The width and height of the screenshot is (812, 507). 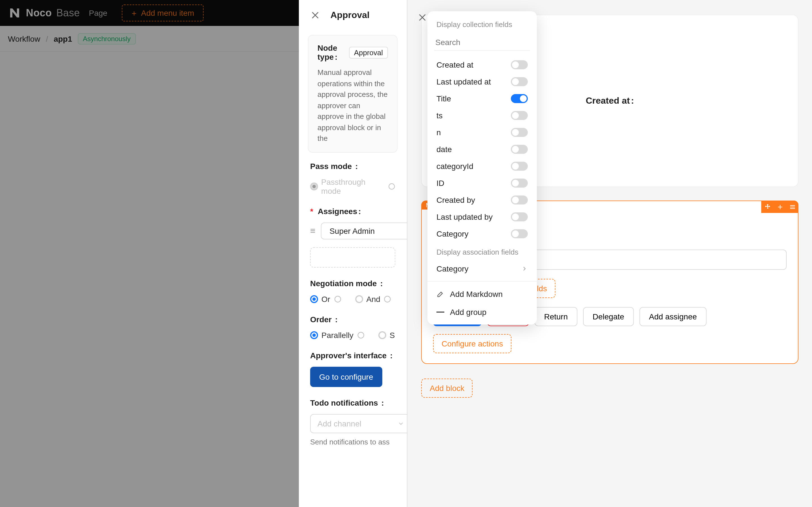 I want to click on config-drawer: Approval Node type Approval Manual appro…, so click(x=353, y=253).